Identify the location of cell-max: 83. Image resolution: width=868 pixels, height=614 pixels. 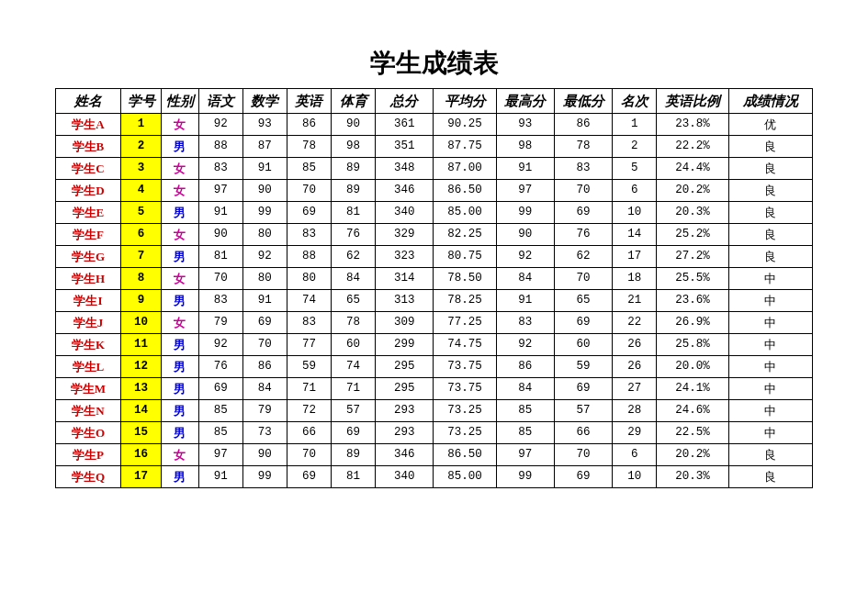
(525, 323).